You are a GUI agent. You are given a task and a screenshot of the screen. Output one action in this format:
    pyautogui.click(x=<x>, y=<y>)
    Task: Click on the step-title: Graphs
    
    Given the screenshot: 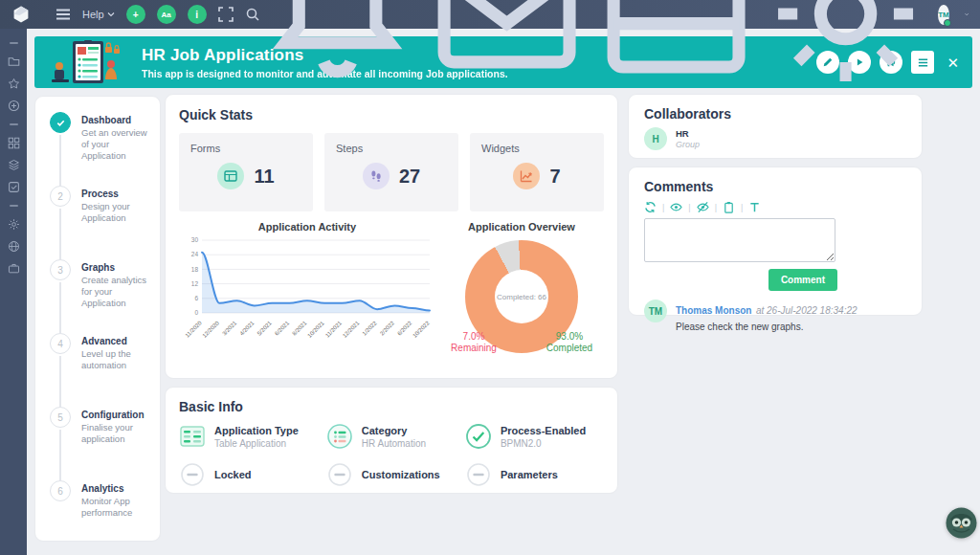 What is the action you would take?
    pyautogui.click(x=117, y=266)
    